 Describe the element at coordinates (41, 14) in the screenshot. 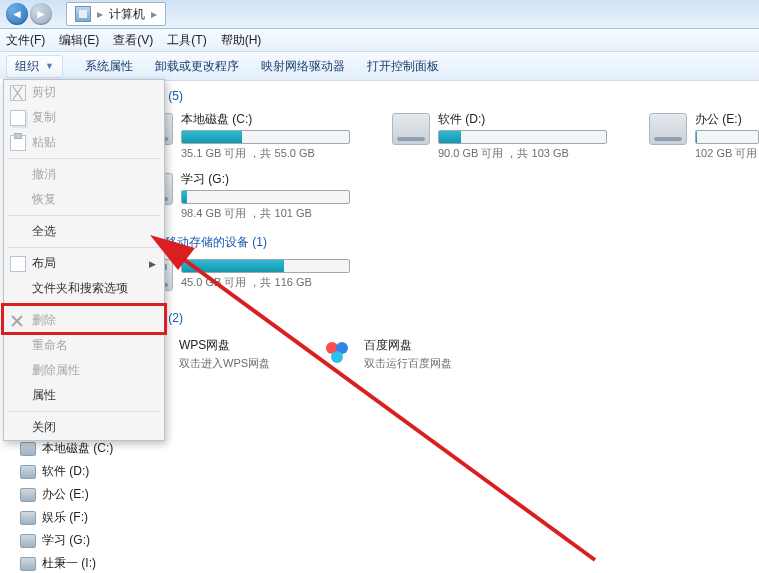

I see `arrow-right-icon: ►` at that location.